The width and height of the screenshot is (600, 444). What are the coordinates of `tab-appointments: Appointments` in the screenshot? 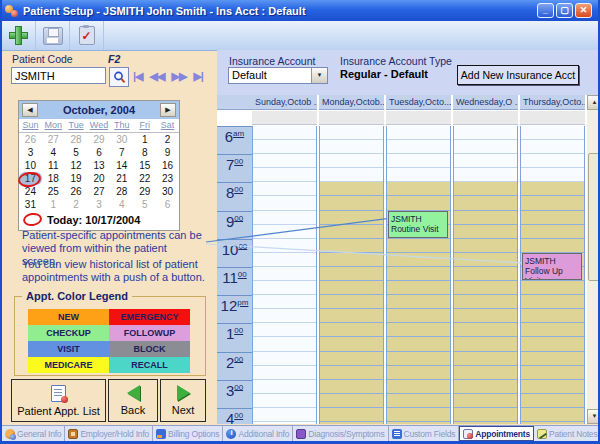 It's located at (496, 434).